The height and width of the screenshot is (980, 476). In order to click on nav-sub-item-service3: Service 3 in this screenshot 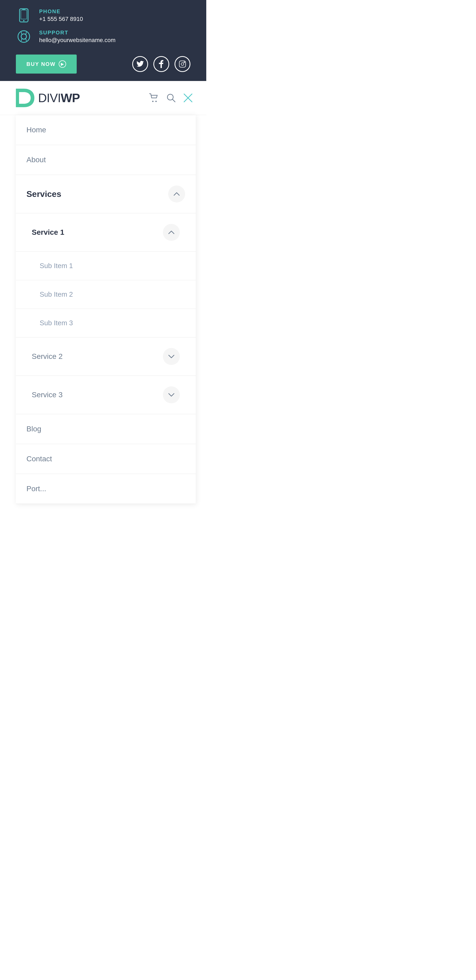, I will do `click(106, 395)`.